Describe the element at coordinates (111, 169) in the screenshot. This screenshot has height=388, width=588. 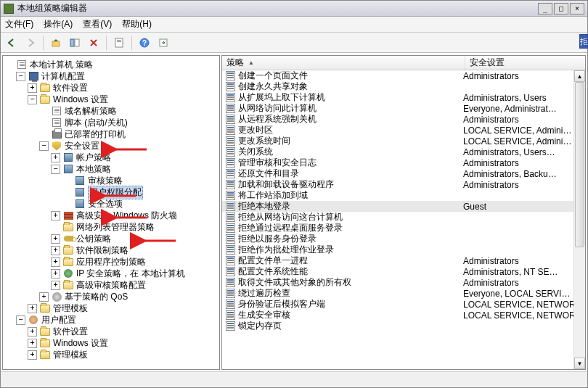
I see `tree-item: −本地策略` at that location.